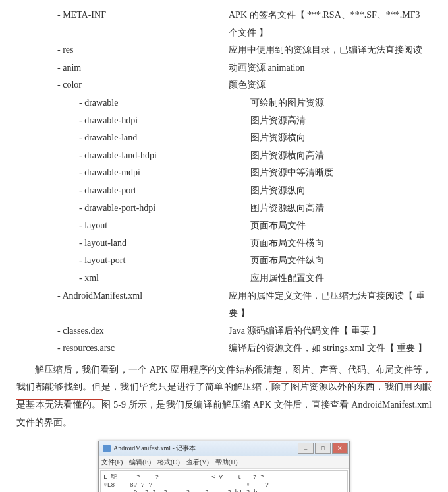  I want to click on titlebar: AndroidManifest.xml - 记事本 – □ ✕, so click(224, 448).